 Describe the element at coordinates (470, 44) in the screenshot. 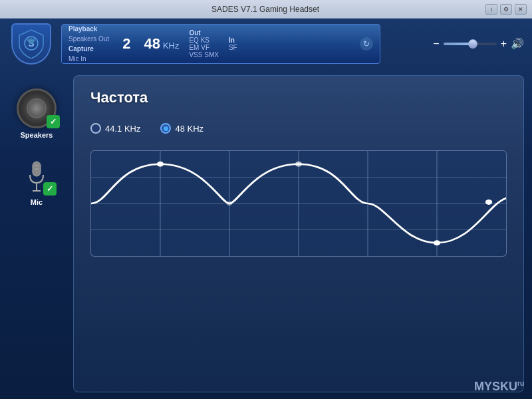

I see `volume-slider` at that location.